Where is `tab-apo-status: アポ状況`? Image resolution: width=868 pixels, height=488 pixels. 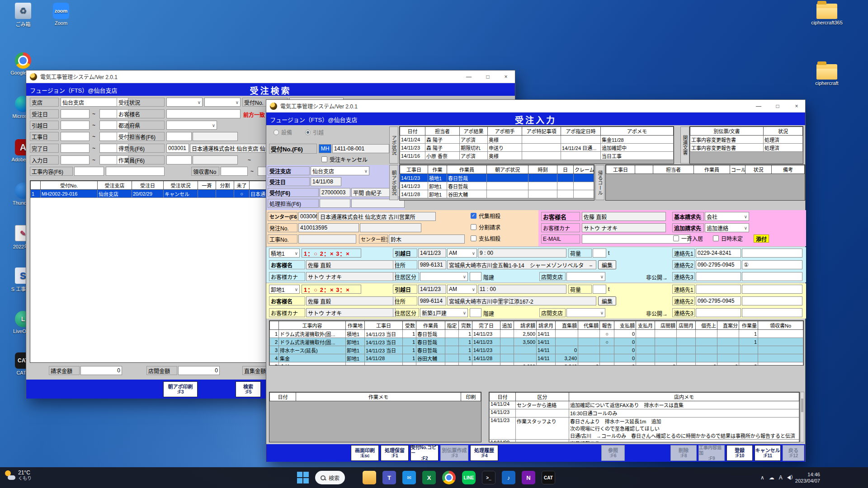
tab-apo-status: アポ状況 is located at coordinates (394, 145).